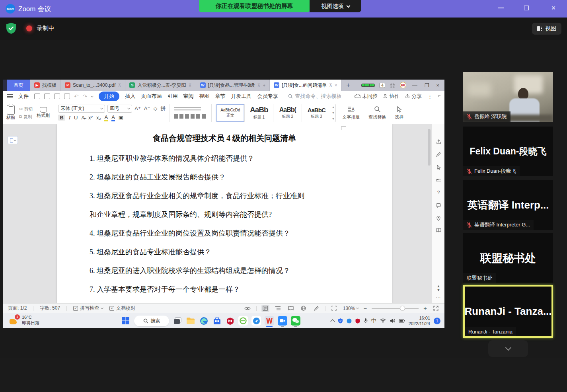 The height and width of the screenshot is (392, 567). What do you see at coordinates (438, 288) in the screenshot?
I see `scroll-up-tick-icon: ▲▼` at bounding box center [438, 288].